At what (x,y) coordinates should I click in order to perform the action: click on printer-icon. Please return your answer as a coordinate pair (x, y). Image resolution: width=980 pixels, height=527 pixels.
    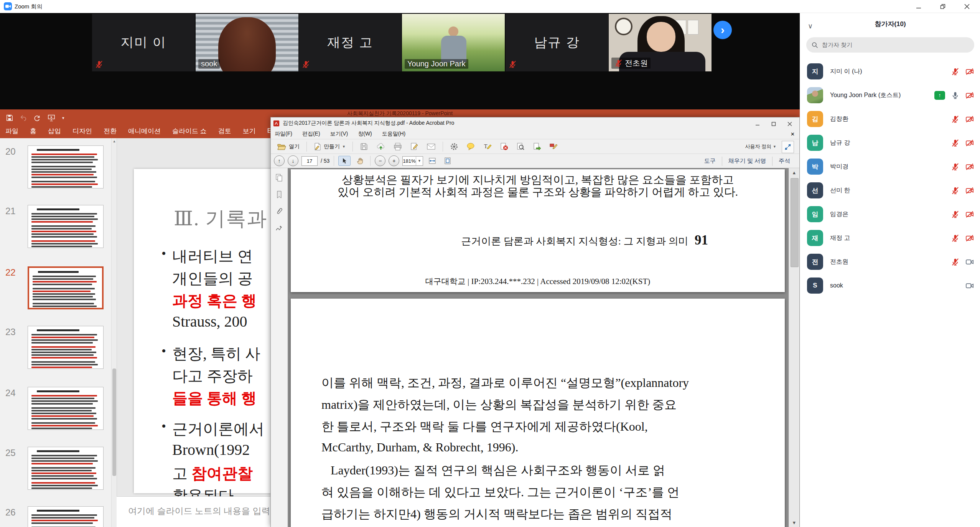
    Looking at the image, I should click on (398, 147).